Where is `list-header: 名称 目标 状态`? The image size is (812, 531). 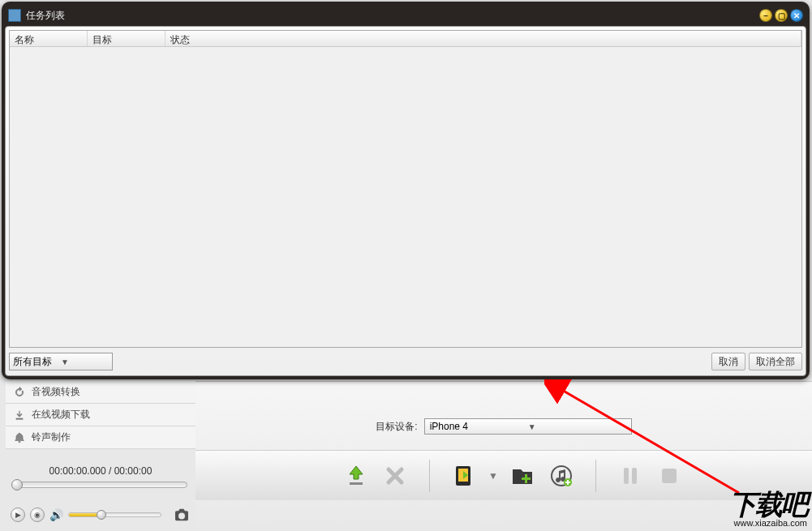 list-header: 名称 目标 状态 is located at coordinates (406, 39).